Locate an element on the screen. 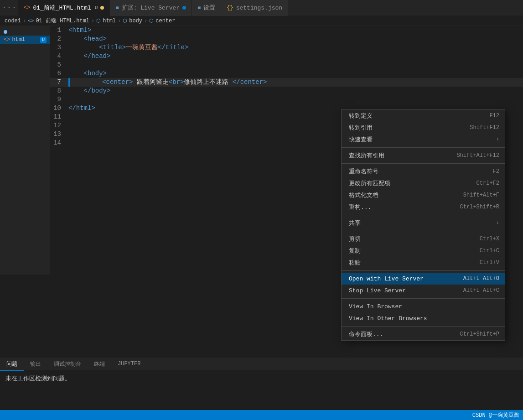 The image size is (523, 420). line-content-8: </body> is located at coordinates (295, 91).